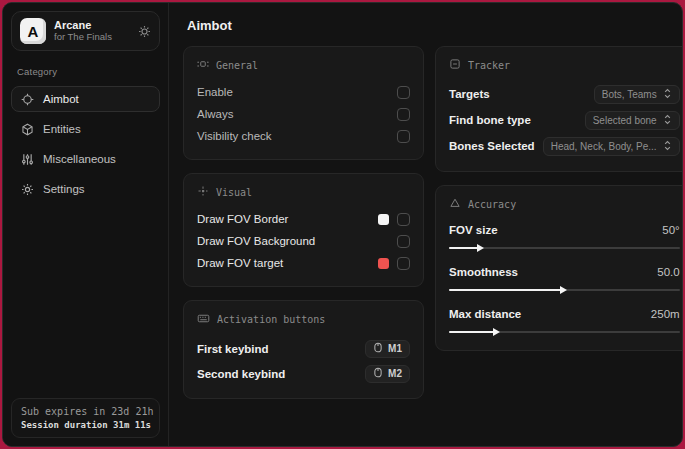 This screenshot has width=685, height=449. What do you see at coordinates (293, 114) in the screenshot?
I see `setting-label: Always` at bounding box center [293, 114].